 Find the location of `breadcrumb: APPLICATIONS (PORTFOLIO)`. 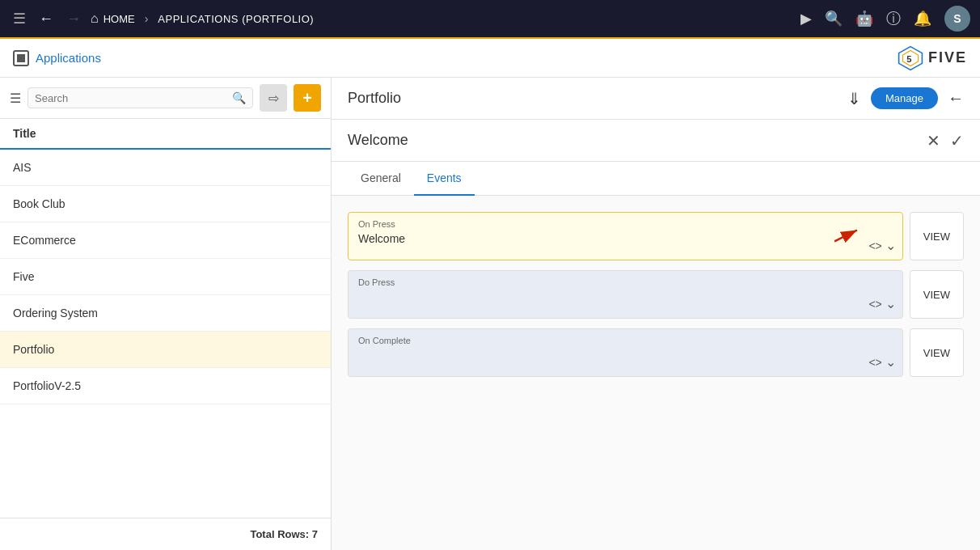

breadcrumb: APPLICATIONS (PORTFOLIO) is located at coordinates (236, 19).